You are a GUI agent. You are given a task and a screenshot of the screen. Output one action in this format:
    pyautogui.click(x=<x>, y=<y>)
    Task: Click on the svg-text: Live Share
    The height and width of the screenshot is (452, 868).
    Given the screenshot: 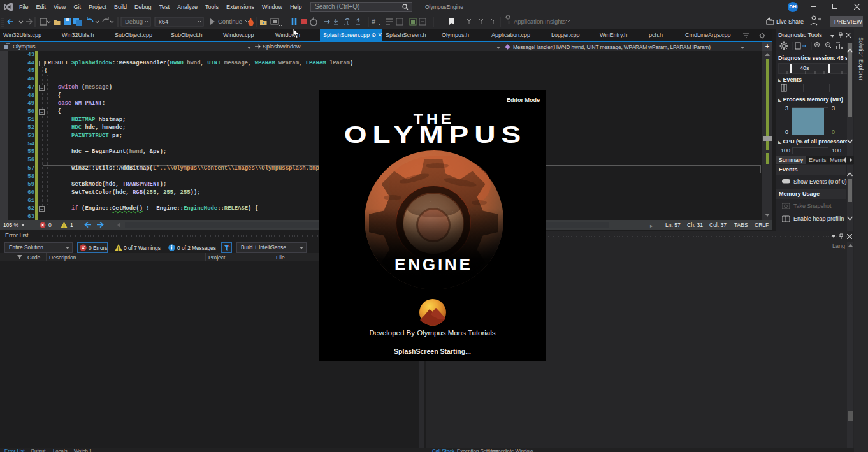 What is the action you would take?
    pyautogui.click(x=790, y=22)
    